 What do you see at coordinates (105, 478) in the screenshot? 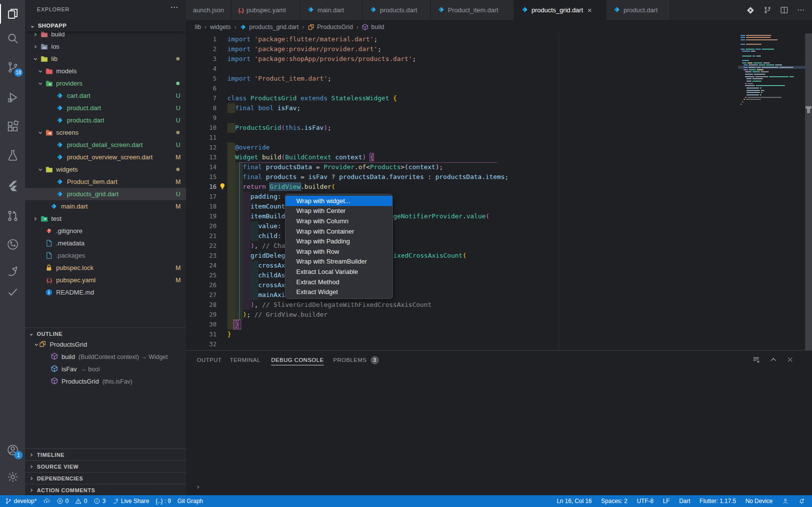
I see `section-dependencies: DEPENDENCIES` at bounding box center [105, 478].